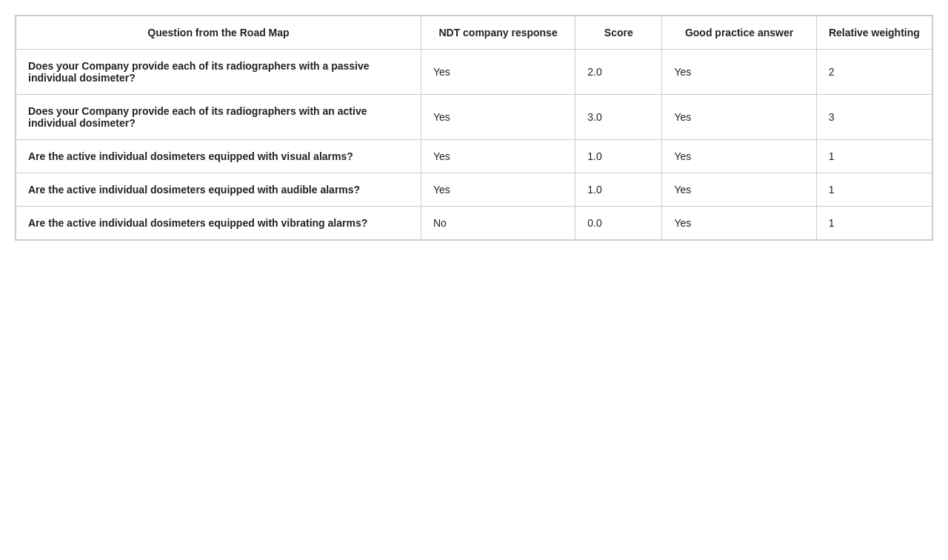  What do you see at coordinates (874, 73) in the screenshot?
I see `cell-weighting: 2` at bounding box center [874, 73].